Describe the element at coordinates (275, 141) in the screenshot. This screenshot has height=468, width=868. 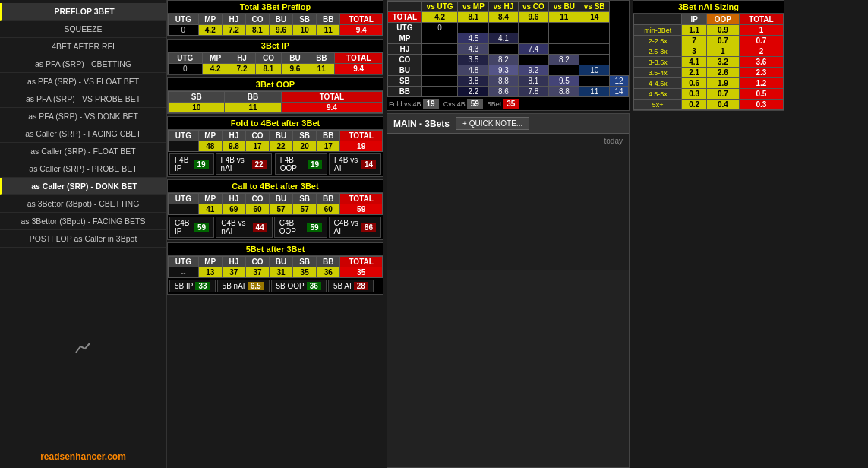
I see `fold-4bet-table: UTGMPHJCOBUSBBBTOTAL -- 48 9.8 17 22 20 …` at that location.